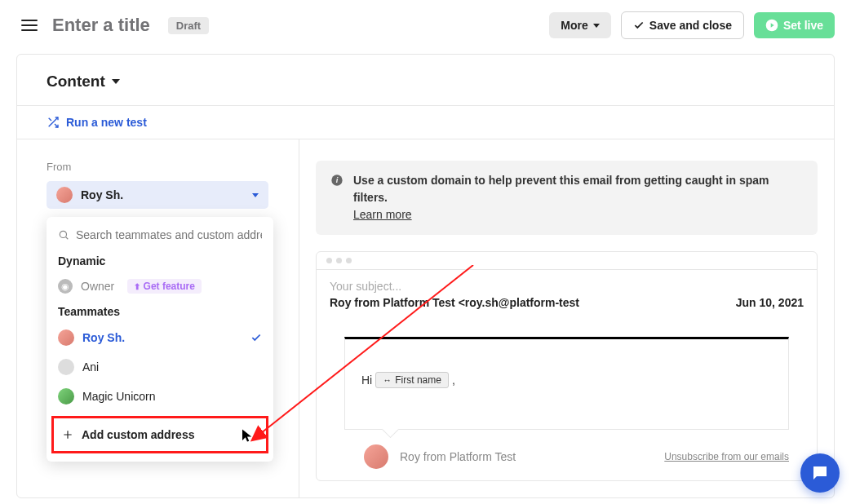 The height and width of the screenshot is (504, 851). I want to click on page-title: Enter a title, so click(101, 25).